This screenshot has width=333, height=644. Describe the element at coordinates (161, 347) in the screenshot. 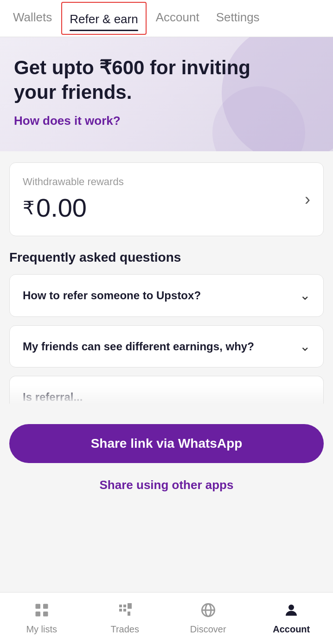

I see `faq-question-1: My friends can see different earnings, w…` at that location.